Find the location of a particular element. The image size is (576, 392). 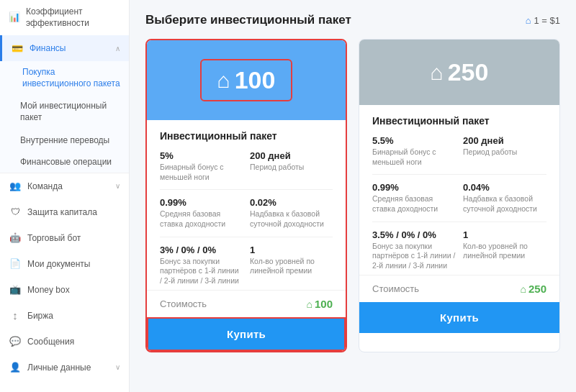

sidebar-item-my-package: Мой инвестиционный пакет is located at coordinates (65, 112).